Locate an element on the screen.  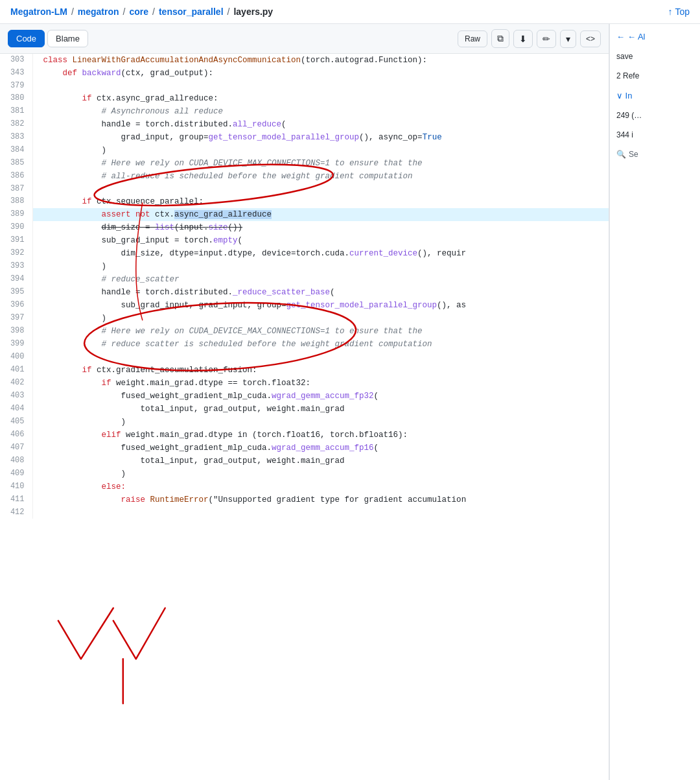
line-number: 412 is located at coordinates (16, 512).